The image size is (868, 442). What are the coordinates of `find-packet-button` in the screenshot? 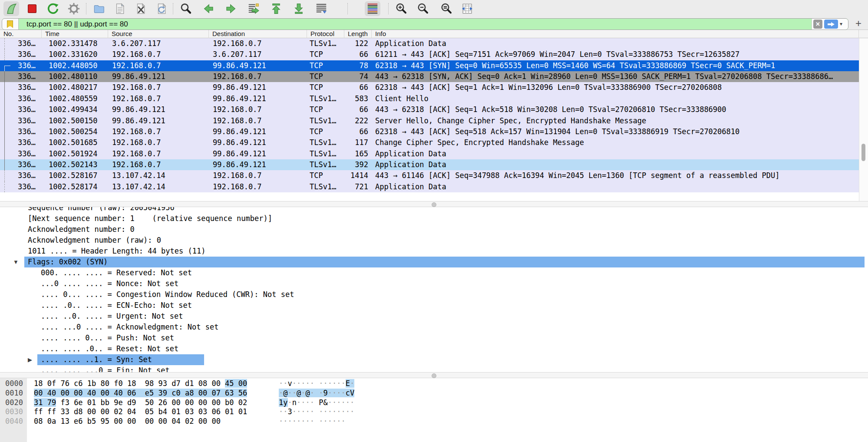 It's located at (186, 9).